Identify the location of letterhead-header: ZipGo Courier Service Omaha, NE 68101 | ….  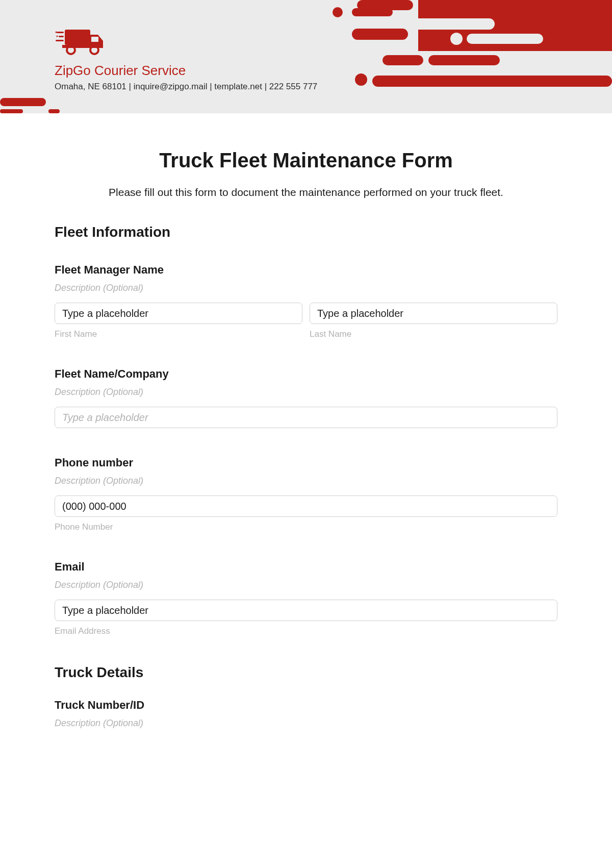
(306, 57).